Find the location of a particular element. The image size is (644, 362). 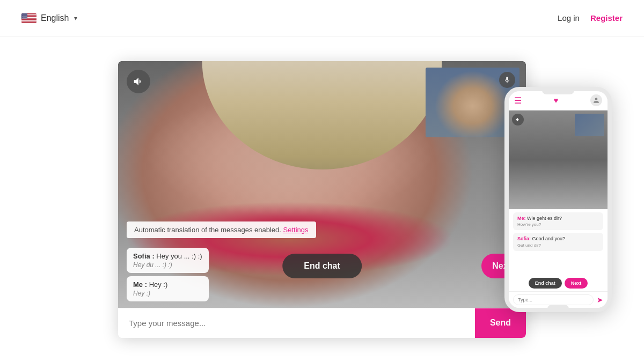

phone-sofia-original: Good and you? is located at coordinates (549, 239).